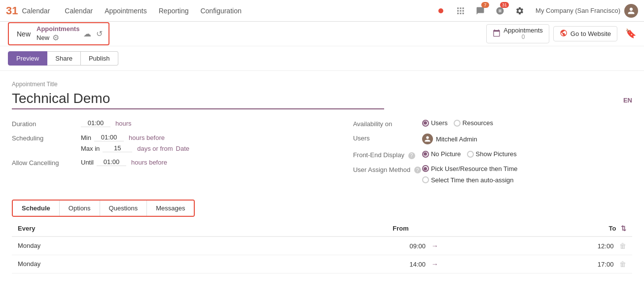  Describe the element at coordinates (426, 180) in the screenshot. I see `assign-radio2` at that location.